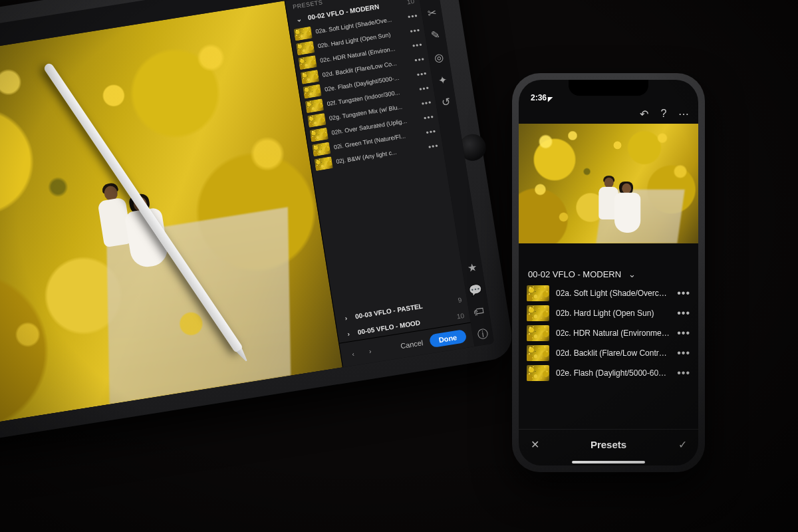 The height and width of the screenshot is (532, 798). What do you see at coordinates (684, 114) in the screenshot?
I see `more-icon: ⋯` at bounding box center [684, 114].